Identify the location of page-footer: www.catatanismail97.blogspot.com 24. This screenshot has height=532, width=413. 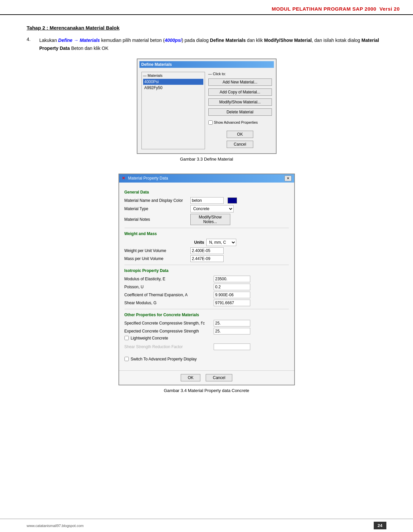
(206, 525).